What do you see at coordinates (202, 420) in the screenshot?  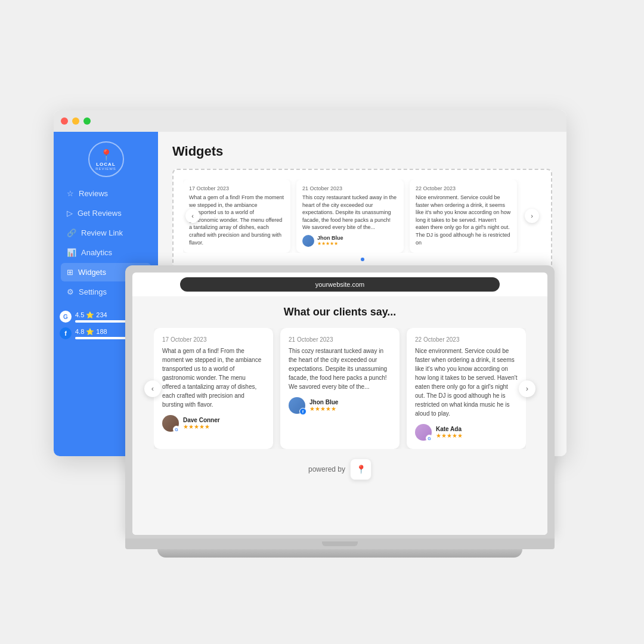 I see `author-name: Dave Conner` at bounding box center [202, 420].